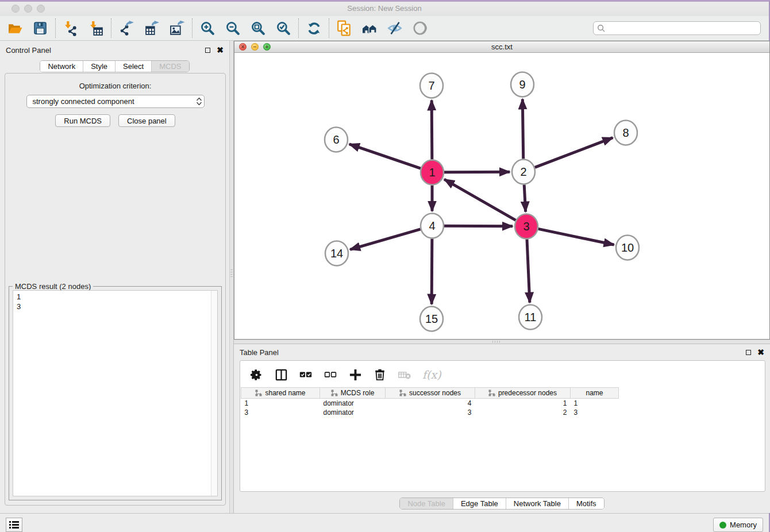 Image resolution: width=770 pixels, height=532 pixels. What do you see at coordinates (595, 393) in the screenshot?
I see `column-header-name: name` at bounding box center [595, 393].